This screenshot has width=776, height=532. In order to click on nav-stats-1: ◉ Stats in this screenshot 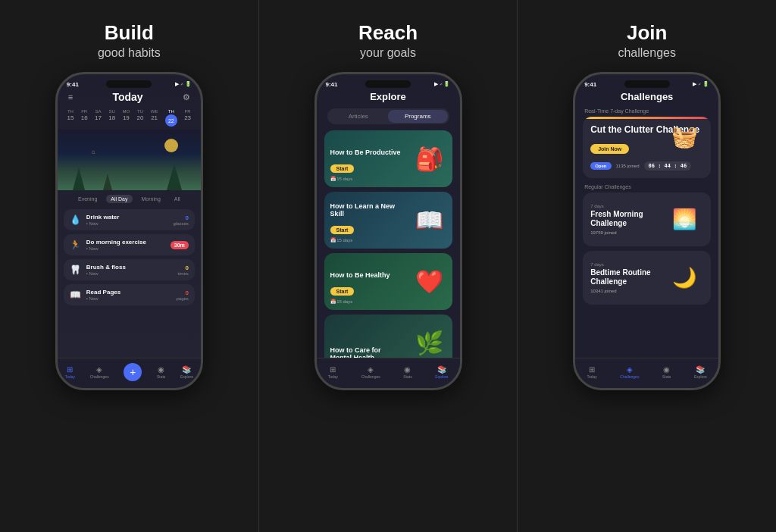, I will do `click(161, 372)`.